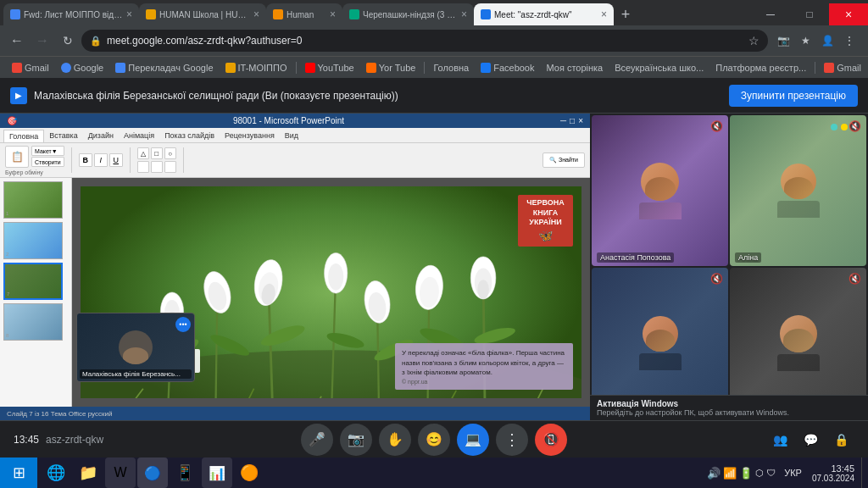  Describe the element at coordinates (730, 473) in the screenshot. I see `tray-network-icon: 📶` at that location.